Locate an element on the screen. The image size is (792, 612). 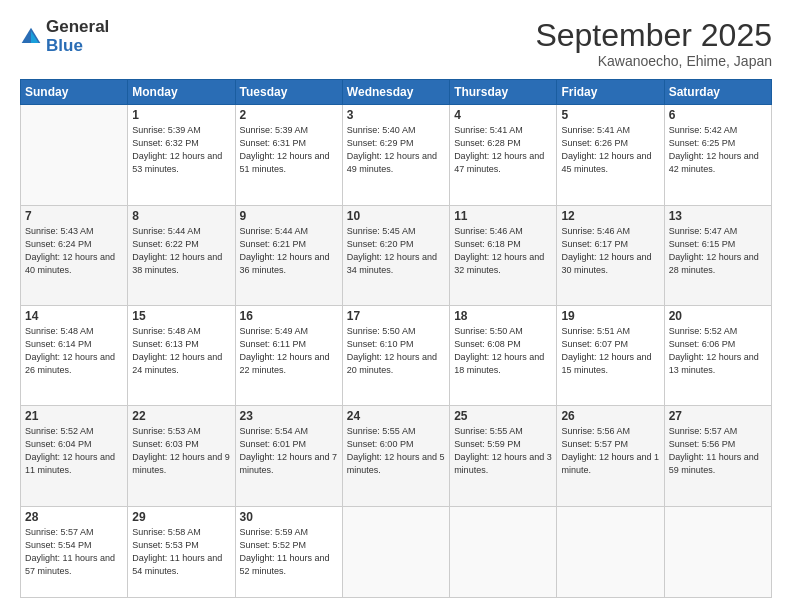
day-number: 19 is located at coordinates (610, 316).